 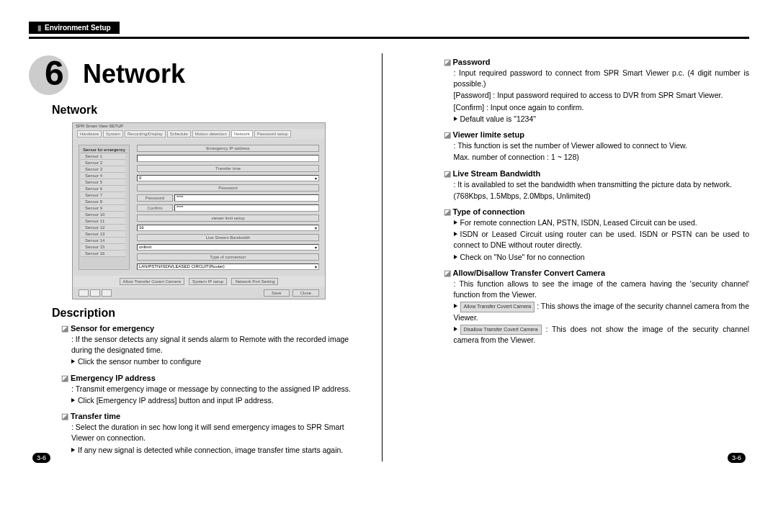 I want to click on description-item: ◪Transfer time: Select the duration in s…, so click(x=215, y=433).